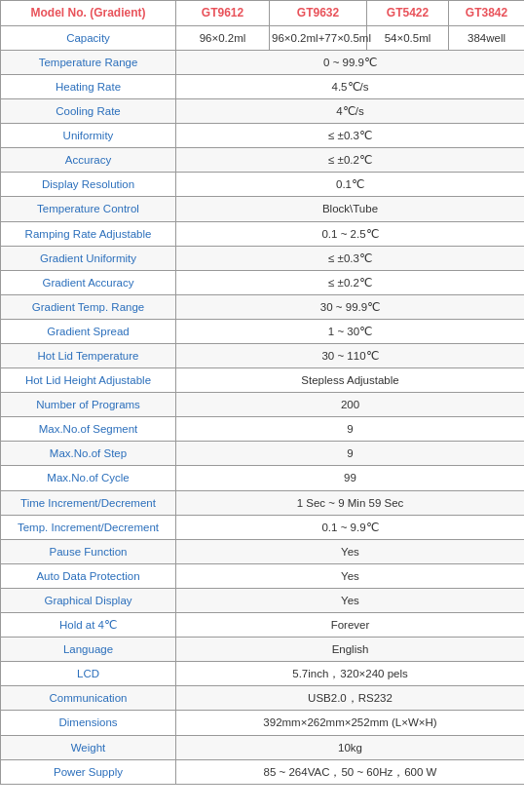  Describe the element at coordinates (89, 503) in the screenshot. I see `row-label: Time Increment/Decrement` at that location.